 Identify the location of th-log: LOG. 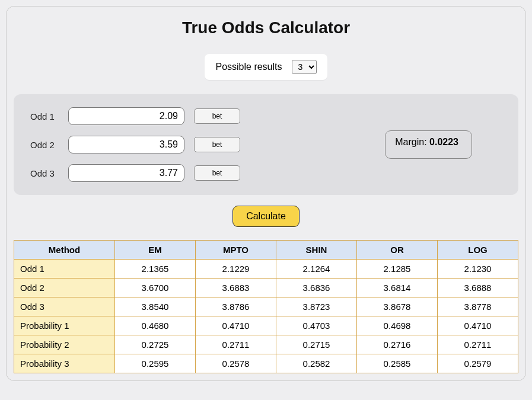
(478, 250).